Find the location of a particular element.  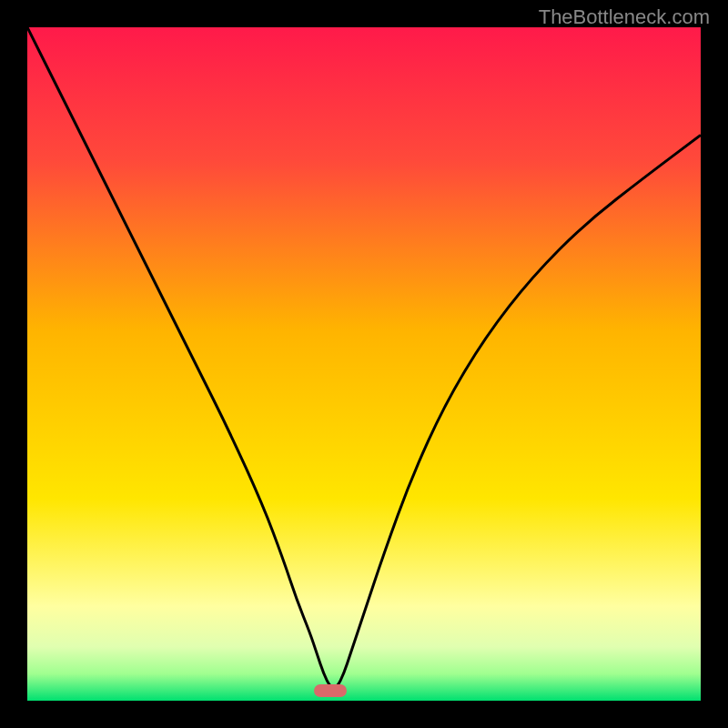

optimal-marker is located at coordinates (330, 691).